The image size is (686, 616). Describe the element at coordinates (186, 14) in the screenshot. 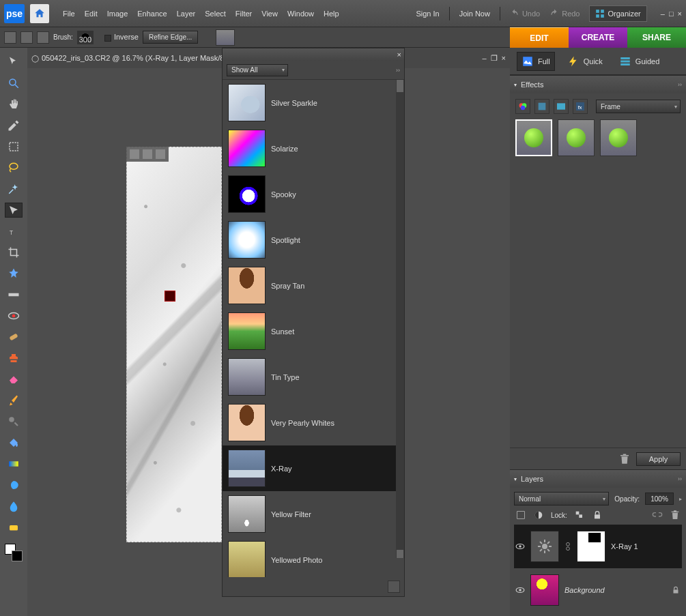

I see `menu-layer: Layer` at that location.